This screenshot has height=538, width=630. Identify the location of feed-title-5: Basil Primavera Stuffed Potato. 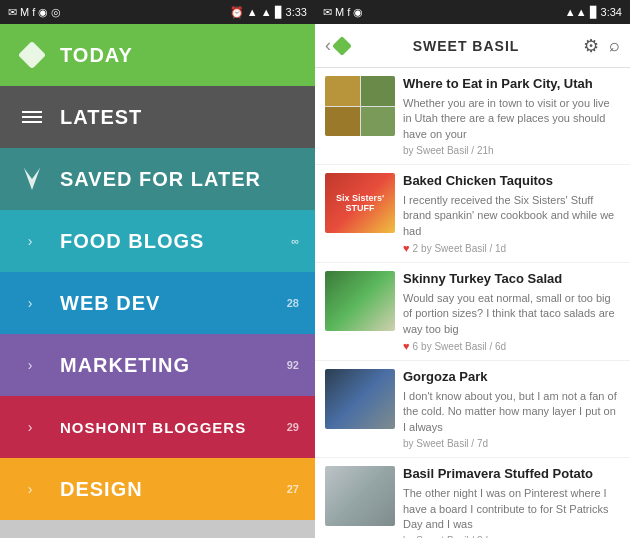
(512, 474).